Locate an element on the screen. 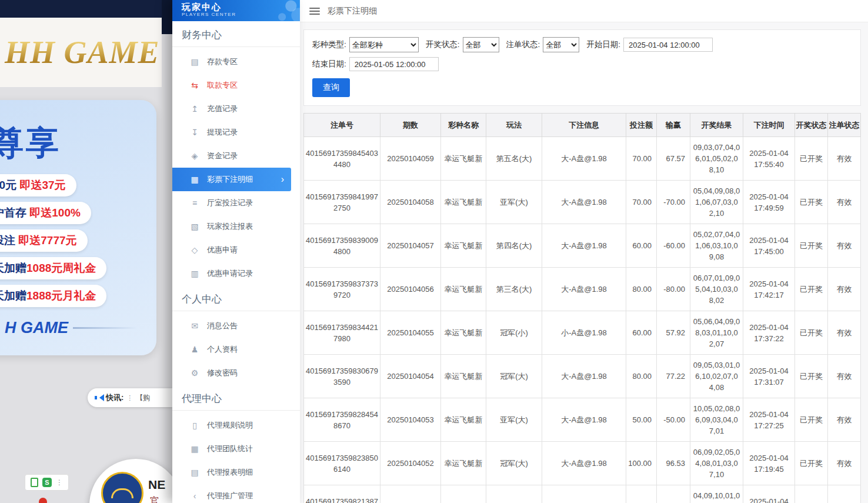 Image resolution: width=868 pixels, height=503 pixels. cell: 2025-01-04 17:42:17 is located at coordinates (769, 289).